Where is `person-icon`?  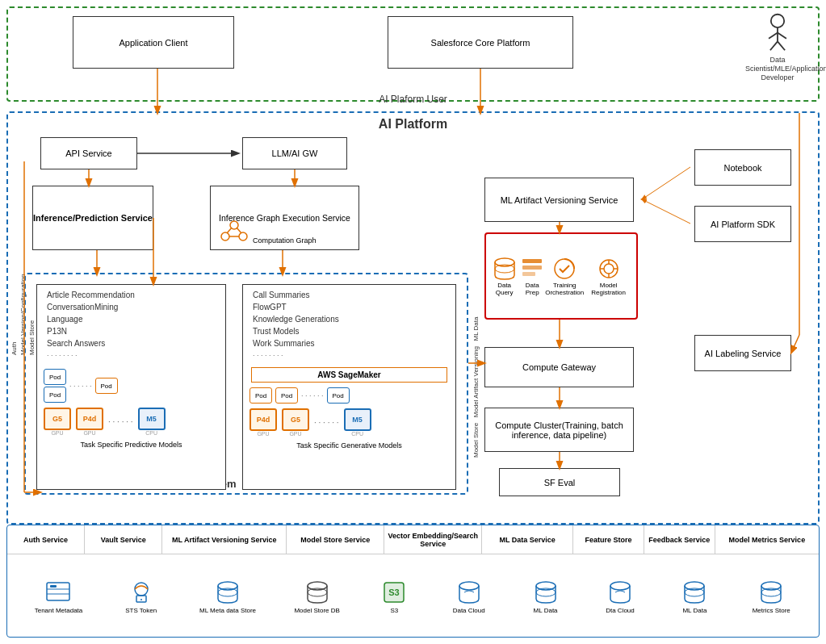 person-icon is located at coordinates (778, 32).